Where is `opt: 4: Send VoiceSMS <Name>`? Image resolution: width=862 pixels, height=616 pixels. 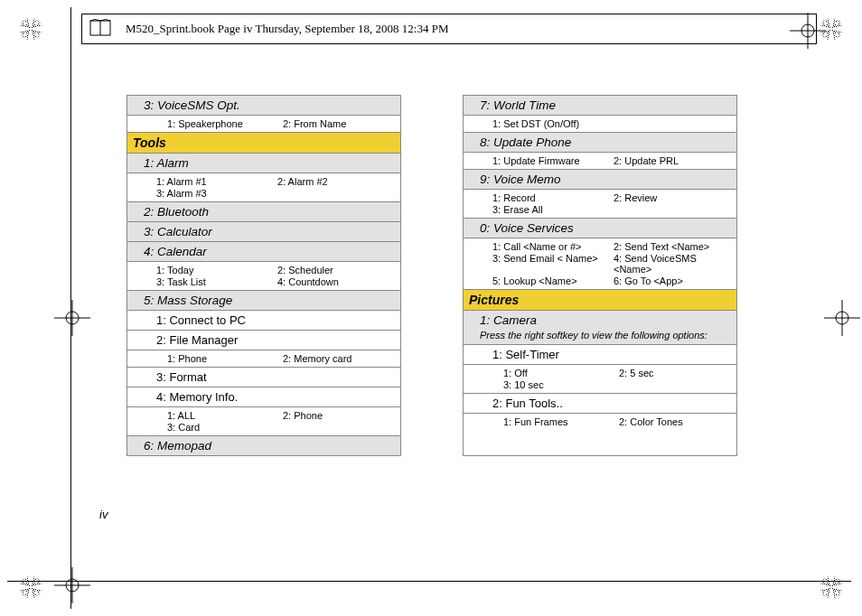 opt: 4: Send VoiceSMS <Name> is located at coordinates (672, 264).